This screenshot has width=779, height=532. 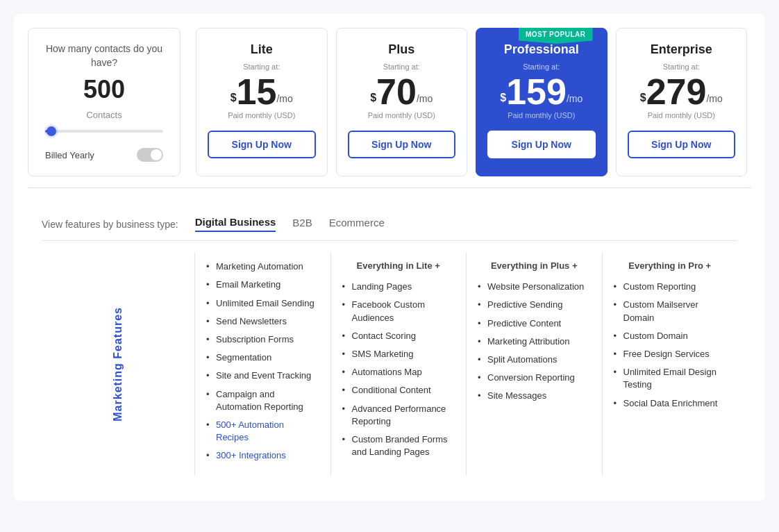 I want to click on tab-digital-business: Digital Business, so click(x=236, y=224).